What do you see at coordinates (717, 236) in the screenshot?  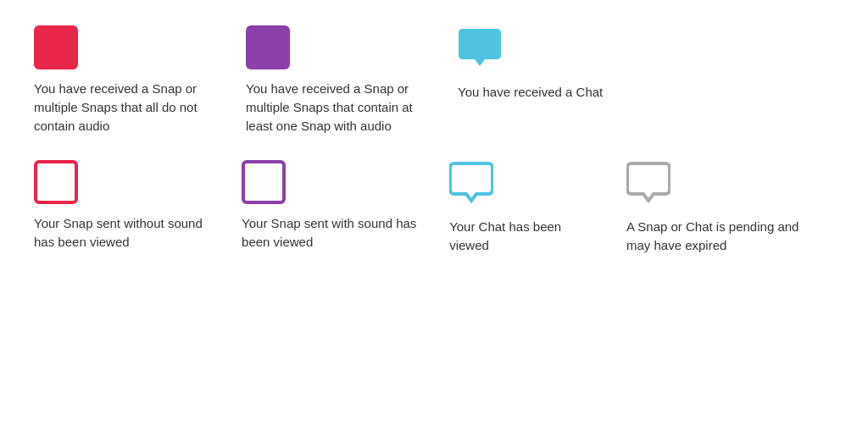 I see `snap-chat-pending-description: A Snap or Chat is pending and may have e…` at bounding box center [717, 236].